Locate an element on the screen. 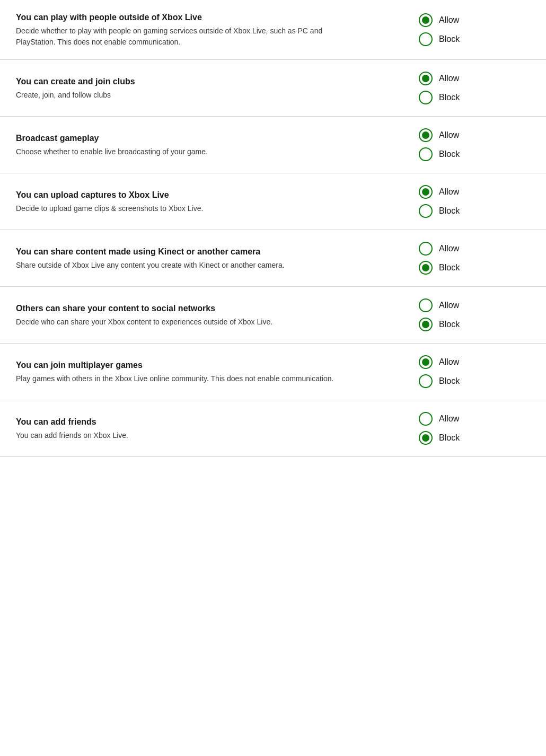 Image resolution: width=546 pixels, height=756 pixels. block-radio-create-join-clubs is located at coordinates (426, 98).